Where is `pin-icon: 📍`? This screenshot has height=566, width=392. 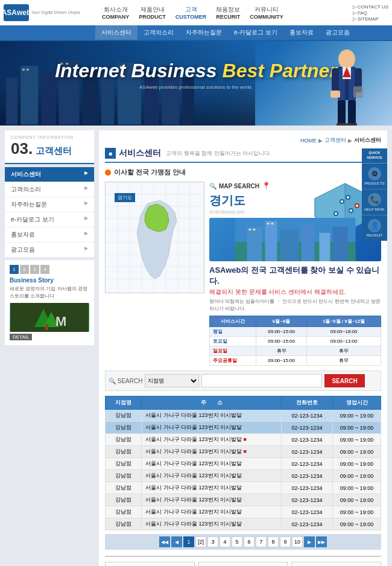 pin-icon: 📍 is located at coordinates (267, 186).